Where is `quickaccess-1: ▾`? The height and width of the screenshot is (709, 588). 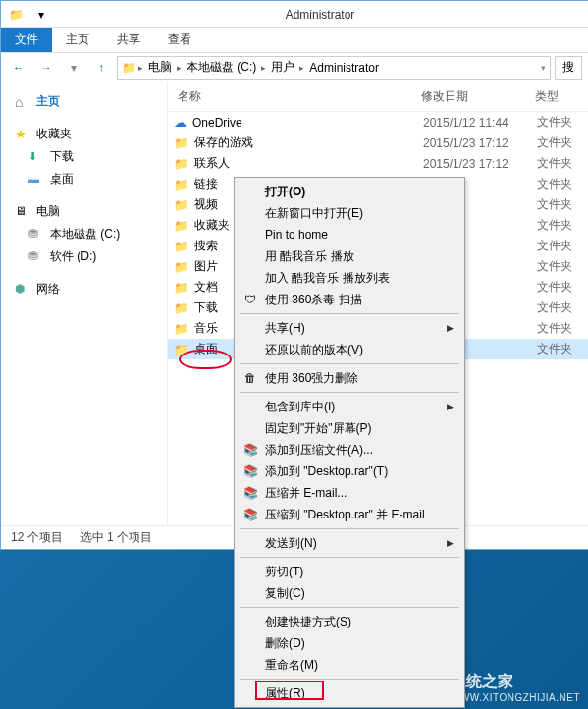 quickaccess-1: ▾ is located at coordinates (41, 15).